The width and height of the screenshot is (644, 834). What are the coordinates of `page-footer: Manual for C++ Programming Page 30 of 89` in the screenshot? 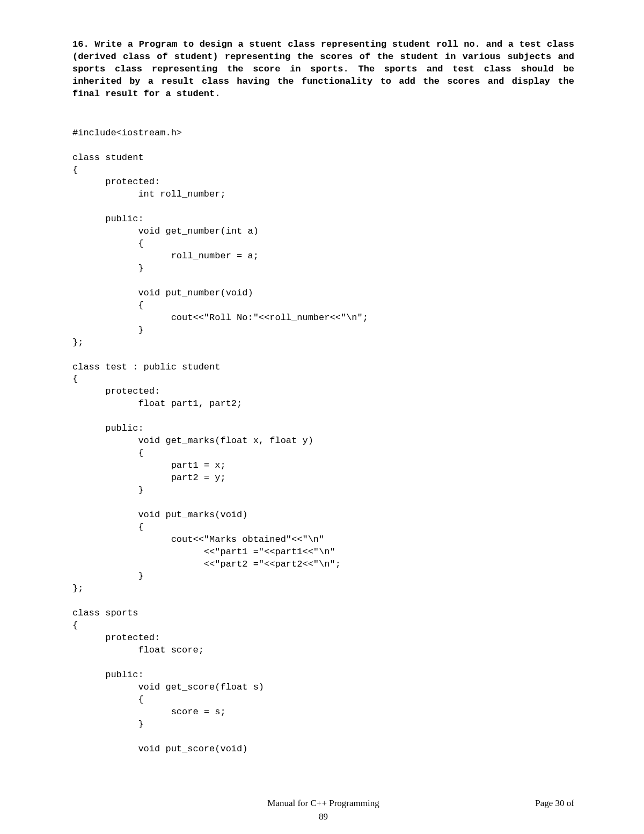 It's located at (322, 810).